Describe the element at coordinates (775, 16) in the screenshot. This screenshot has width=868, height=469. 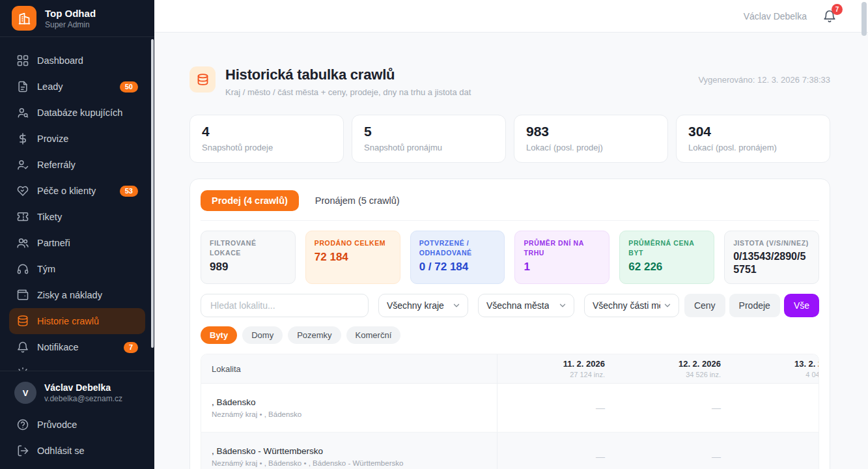
I see `topbar-user-name: Václav Debelka` at that location.